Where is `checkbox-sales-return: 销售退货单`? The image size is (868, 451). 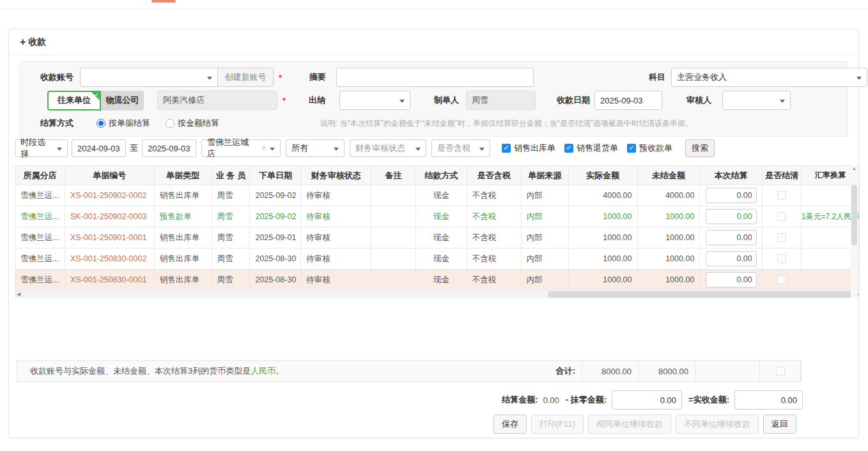 checkbox-sales-return: 销售退货单 is located at coordinates (591, 148).